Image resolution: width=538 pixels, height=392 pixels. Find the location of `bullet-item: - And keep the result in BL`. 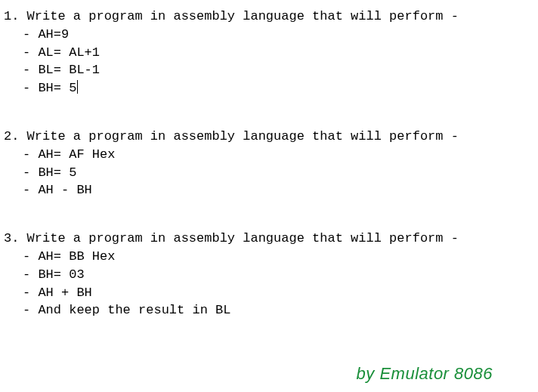

bullet-item: - And keep the result in BL is located at coordinates (269, 310).